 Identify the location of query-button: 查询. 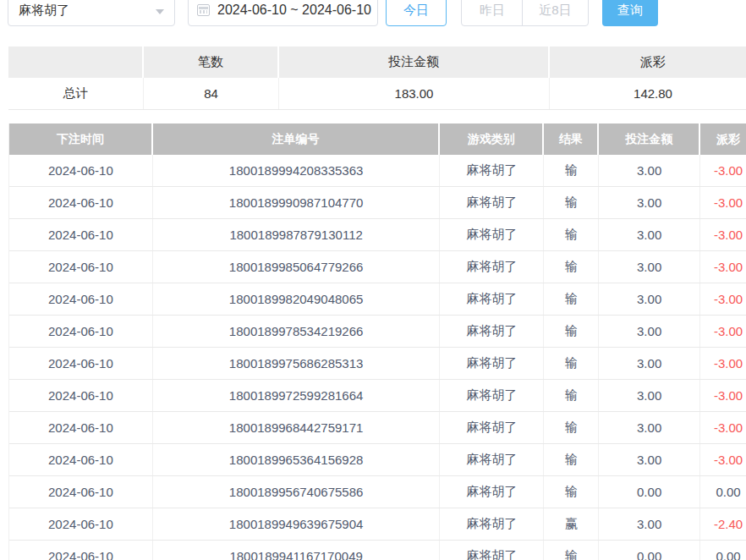
(630, 14).